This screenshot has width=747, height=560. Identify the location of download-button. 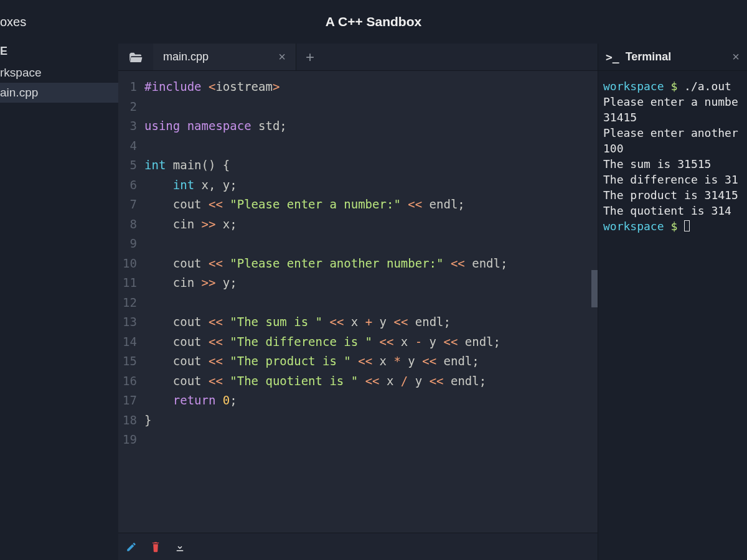
(180, 547).